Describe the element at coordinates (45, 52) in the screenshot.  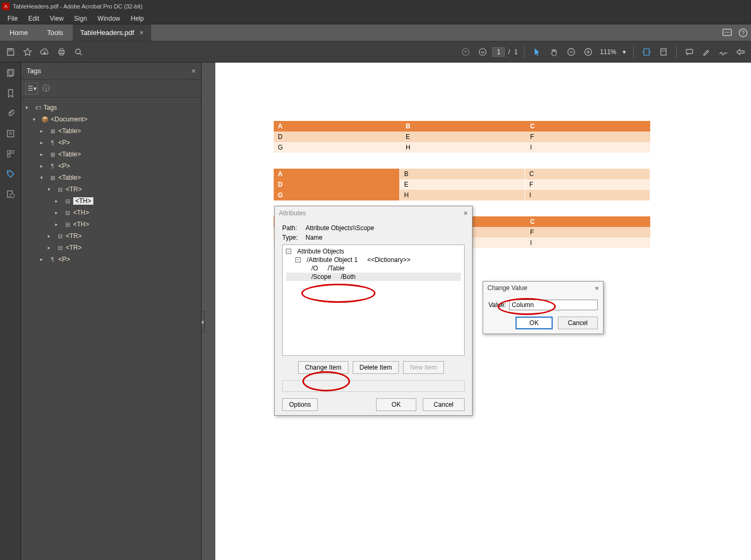
I see `cloud-icon` at that location.